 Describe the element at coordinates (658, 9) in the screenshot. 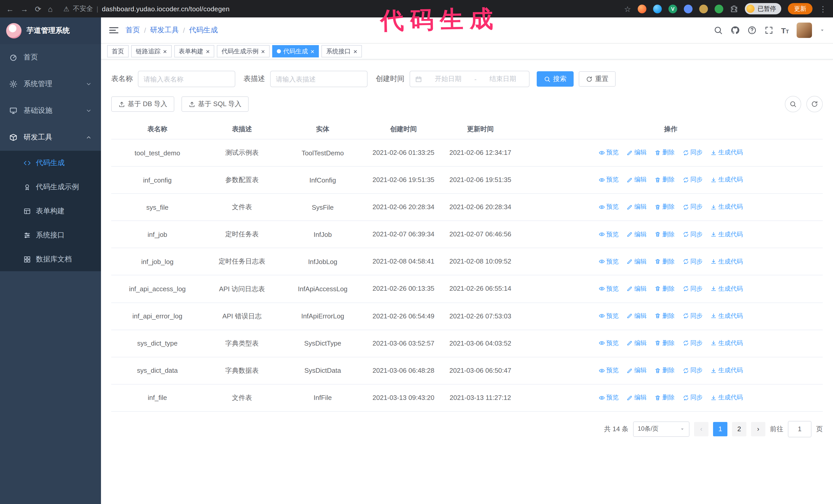

I see `extension-drop-icon` at that location.